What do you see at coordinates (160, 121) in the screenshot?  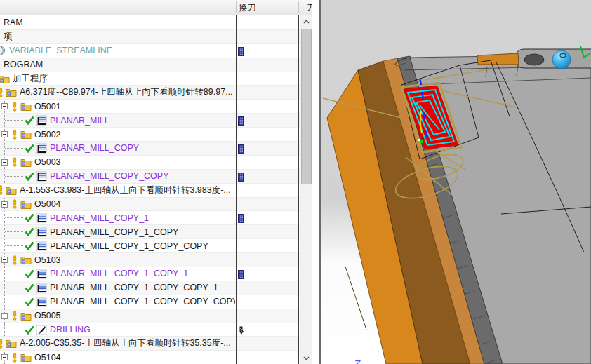 I see `tree-row-PLANAR_MILL: PLANAR_MILL` at bounding box center [160, 121].